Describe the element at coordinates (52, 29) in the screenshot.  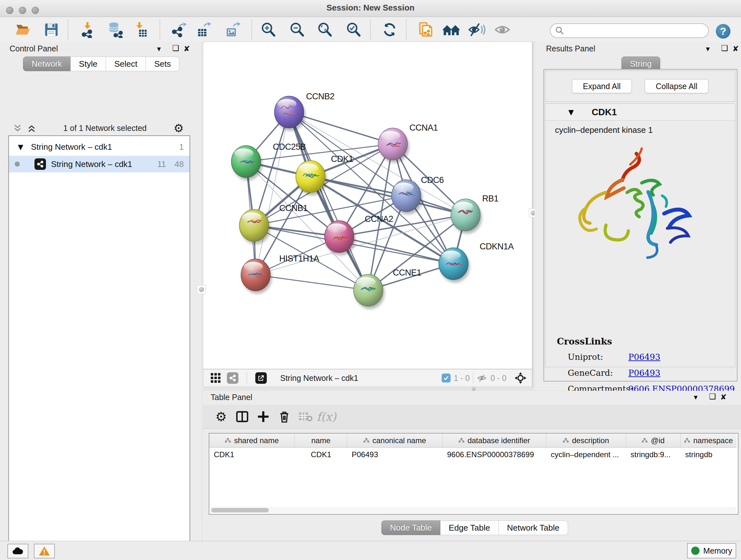
I see `save-session-button` at that location.